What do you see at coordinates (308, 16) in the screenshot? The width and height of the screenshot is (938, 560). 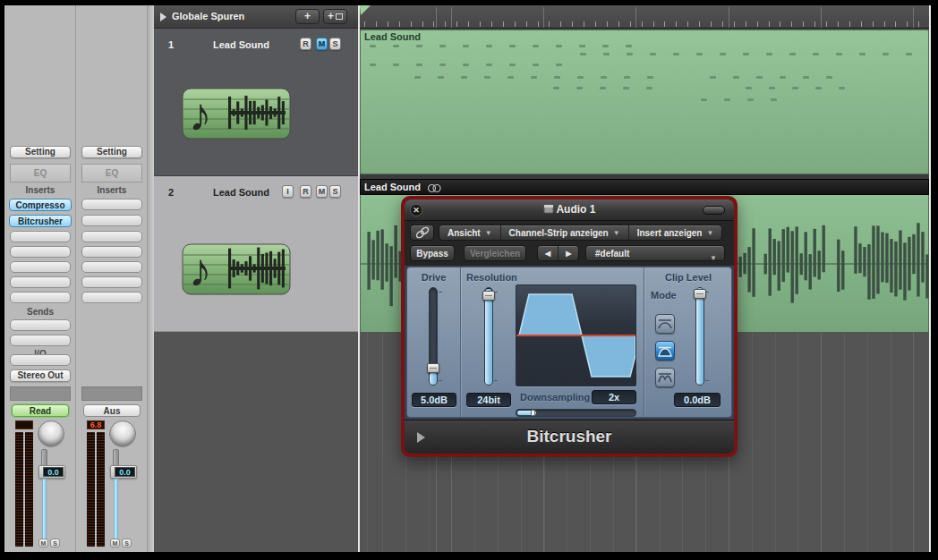 I see `add-track-button: +` at bounding box center [308, 16].